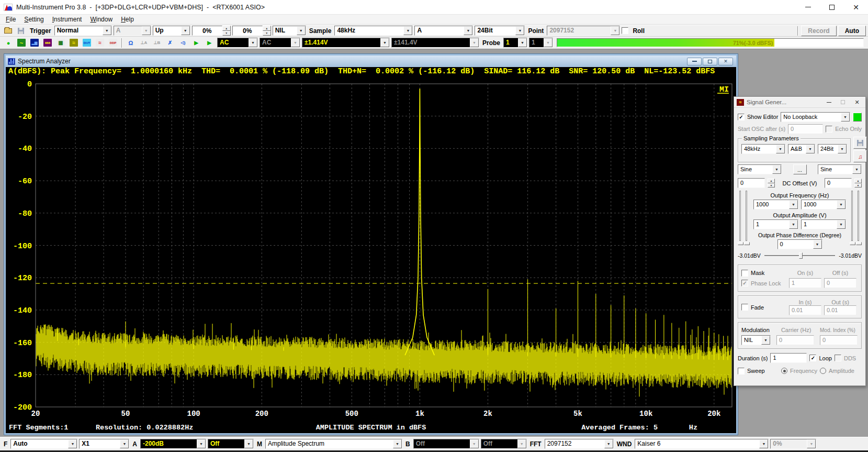 The height and width of the screenshot is (452, 868). I want to click on menu-instrument: Instrument, so click(67, 19).